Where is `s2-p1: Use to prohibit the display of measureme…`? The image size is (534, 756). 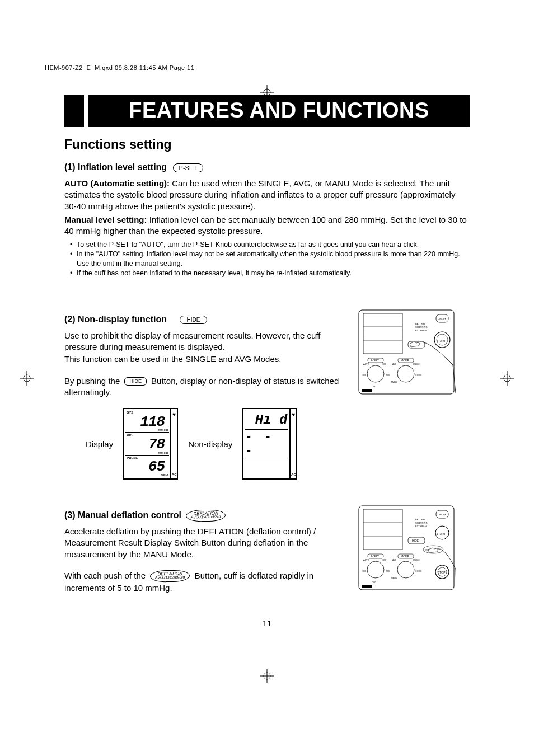 s2-p1: Use to prohibit the display of measureme… is located at coordinates (205, 341).